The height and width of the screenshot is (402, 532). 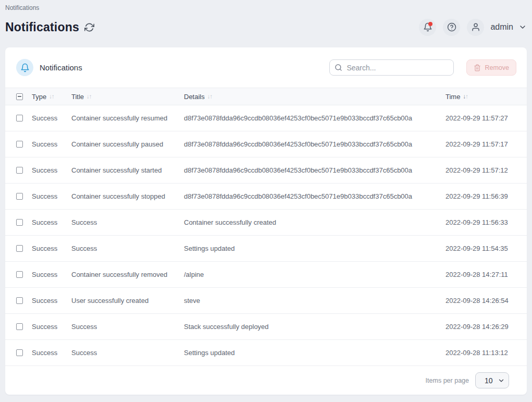 I want to click on column-header-title: Title ↓↑, so click(x=128, y=97).